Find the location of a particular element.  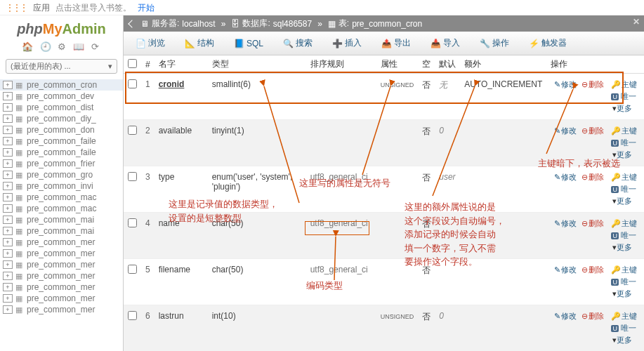

close-icon: ✕ is located at coordinates (636, 22).